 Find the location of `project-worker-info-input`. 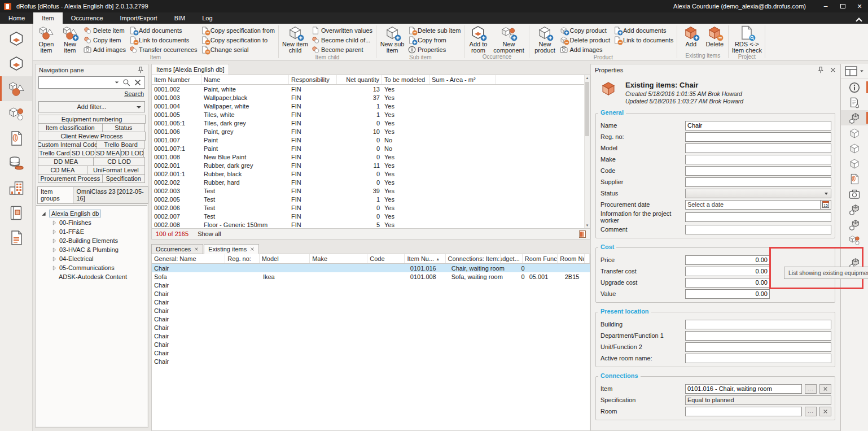

project-worker-info-input is located at coordinates (759, 217).